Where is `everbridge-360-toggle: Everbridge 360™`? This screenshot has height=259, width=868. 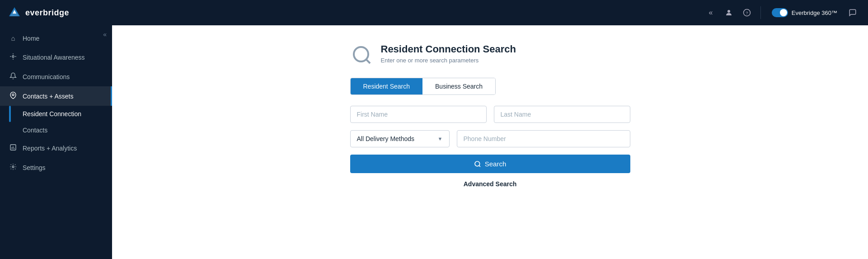 everbridge-360-toggle: Everbridge 360™ is located at coordinates (804, 13).